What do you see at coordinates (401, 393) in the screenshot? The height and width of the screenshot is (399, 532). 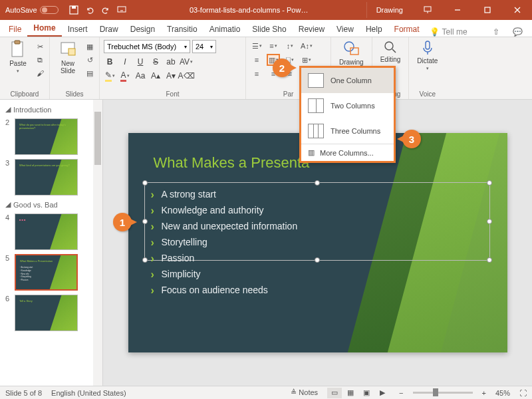 I see `zoom-out-button: −` at bounding box center [401, 393].